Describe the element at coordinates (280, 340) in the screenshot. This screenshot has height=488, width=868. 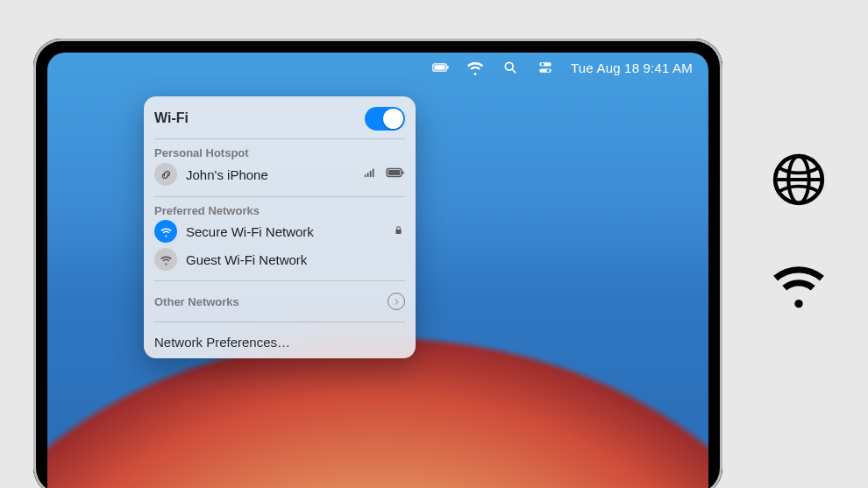
I see `network-preferences-link: Network Preferences…` at that location.